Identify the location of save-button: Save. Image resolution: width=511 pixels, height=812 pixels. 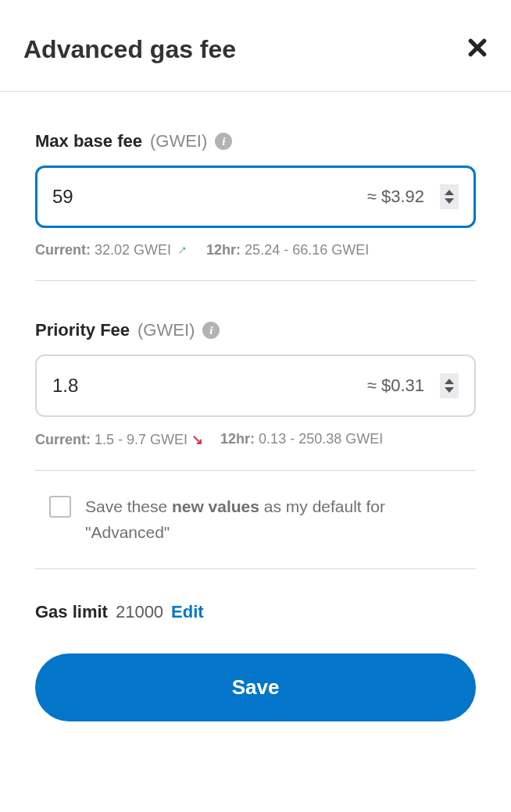
(256, 687).